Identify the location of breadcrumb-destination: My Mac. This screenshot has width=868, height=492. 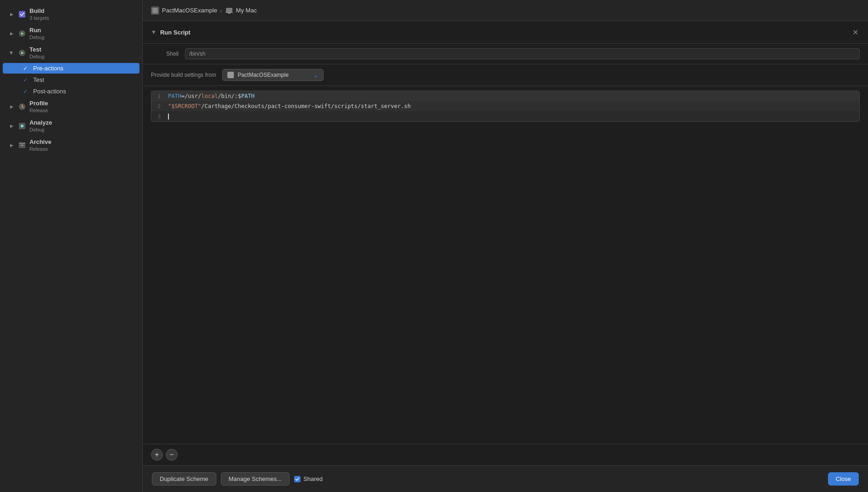
(247, 10).